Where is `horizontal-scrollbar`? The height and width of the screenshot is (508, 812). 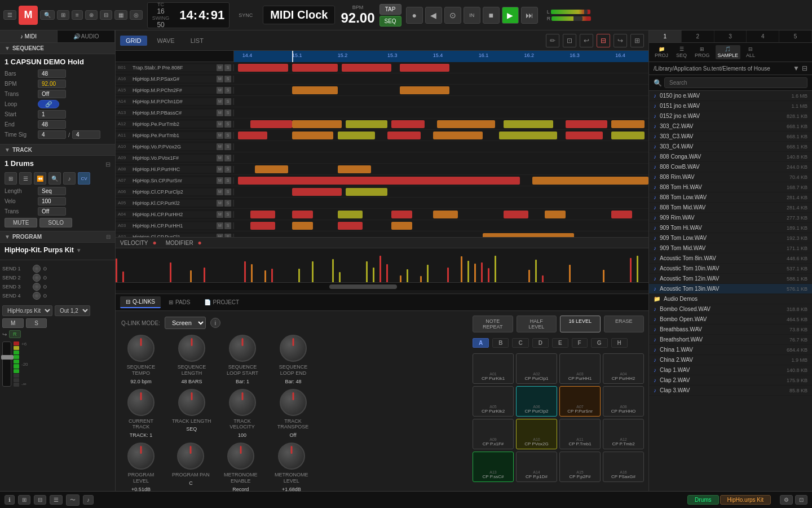
horizontal-scrollbar is located at coordinates (382, 286).